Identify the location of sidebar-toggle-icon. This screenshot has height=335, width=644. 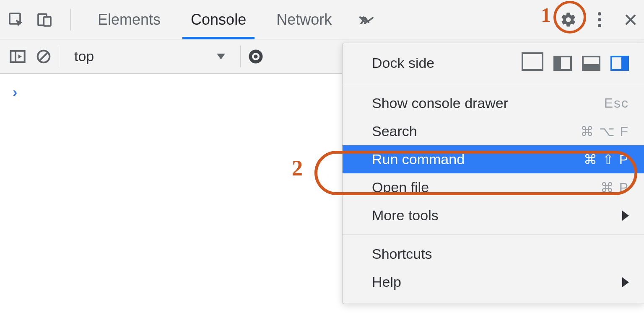
(18, 57).